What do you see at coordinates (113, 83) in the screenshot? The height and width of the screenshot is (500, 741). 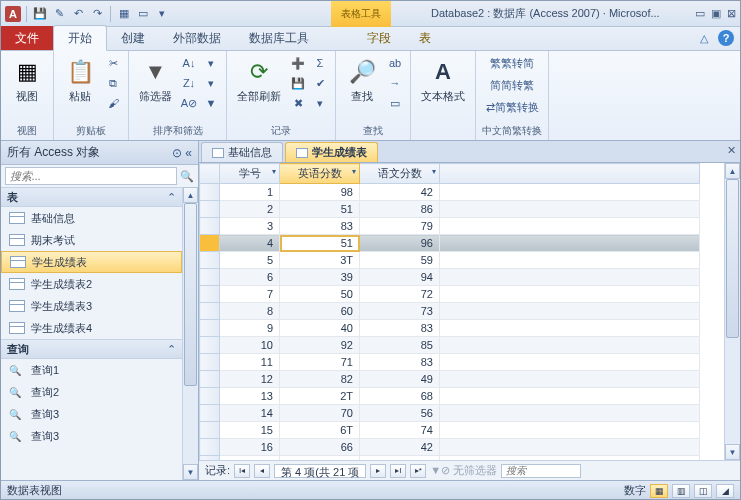 I see `copy-icon: ⧉` at bounding box center [113, 83].